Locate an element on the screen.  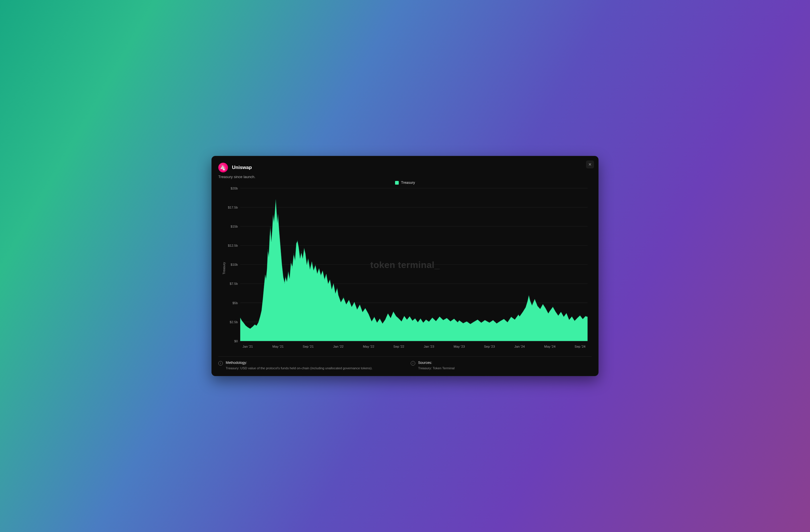
svg-text: $17.5b is located at coordinates (233, 207).